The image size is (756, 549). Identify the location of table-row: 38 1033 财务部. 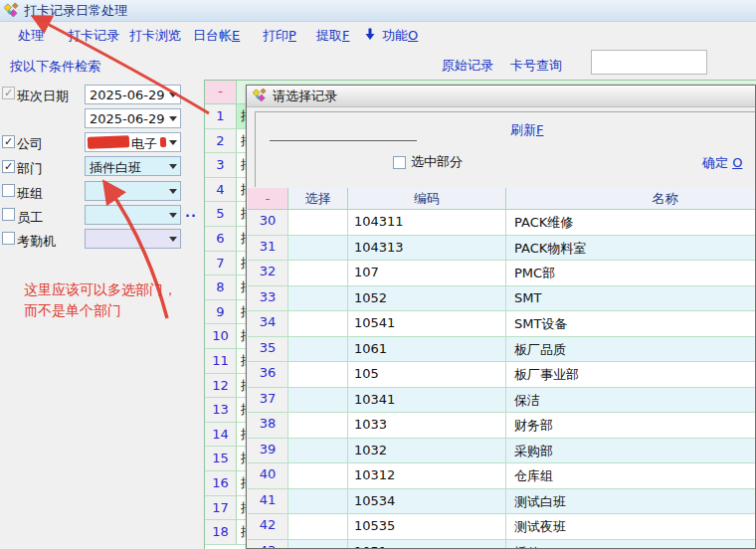
(501, 426).